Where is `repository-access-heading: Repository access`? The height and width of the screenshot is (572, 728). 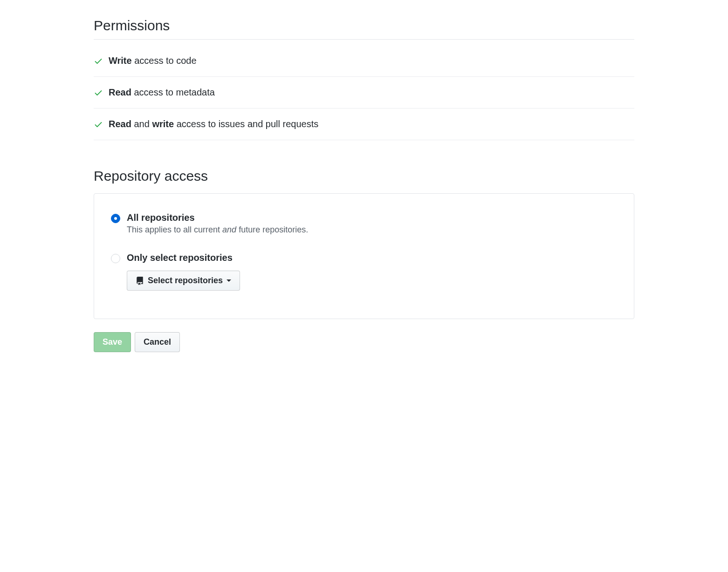 repository-access-heading: Repository access is located at coordinates (364, 179).